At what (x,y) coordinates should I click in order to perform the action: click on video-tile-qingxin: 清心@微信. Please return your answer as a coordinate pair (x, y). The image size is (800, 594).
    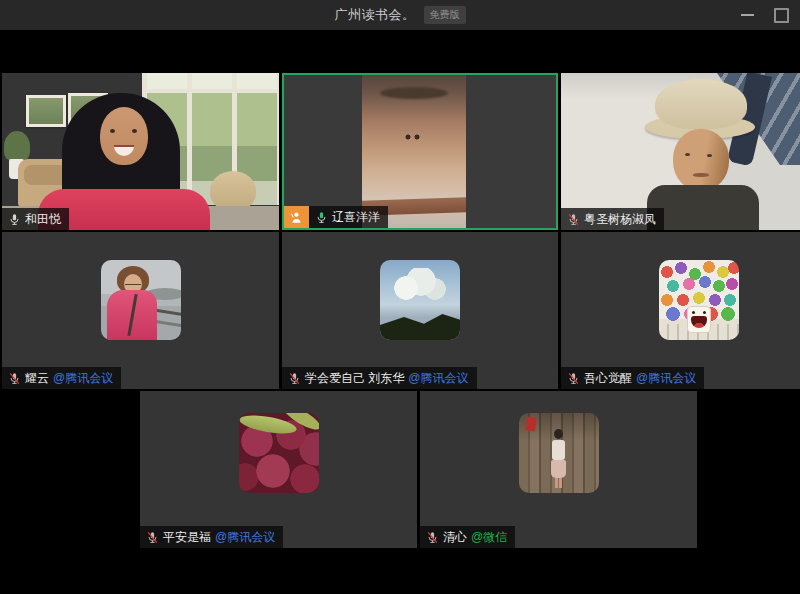
    Looking at the image, I should click on (558, 470).